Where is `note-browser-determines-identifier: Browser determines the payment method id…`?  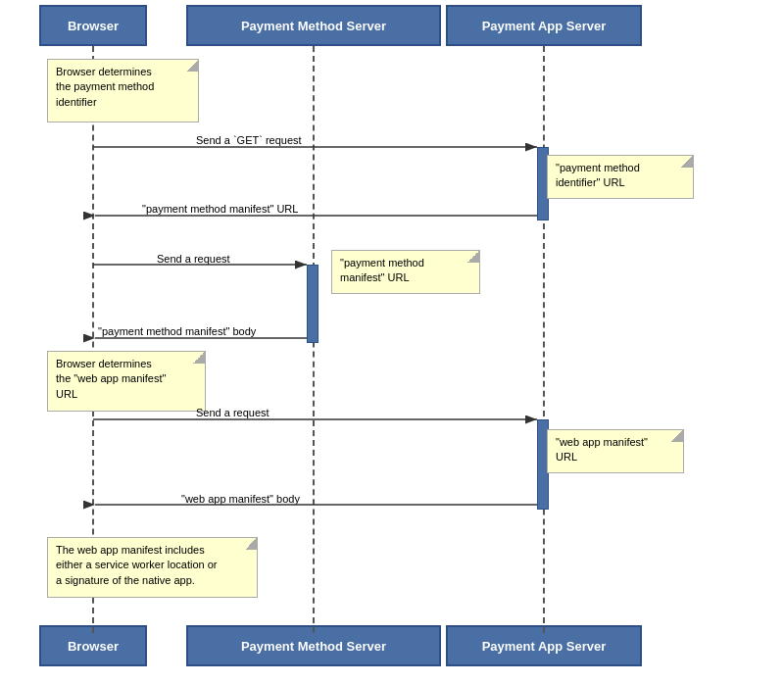
note-browser-determines-identifier: Browser determines the payment method id… is located at coordinates (123, 90).